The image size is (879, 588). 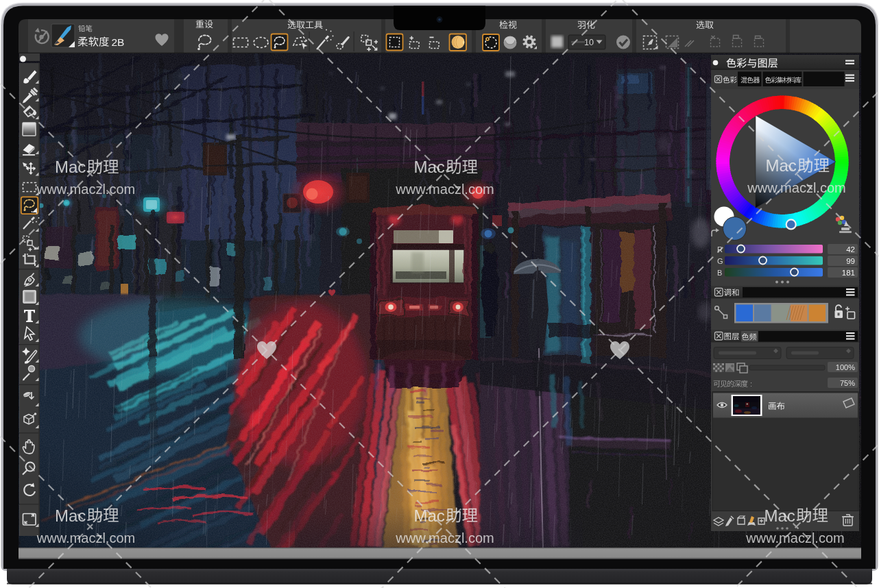 What do you see at coordinates (720, 261) in the screenshot?
I see `svg-text: G` at bounding box center [720, 261].